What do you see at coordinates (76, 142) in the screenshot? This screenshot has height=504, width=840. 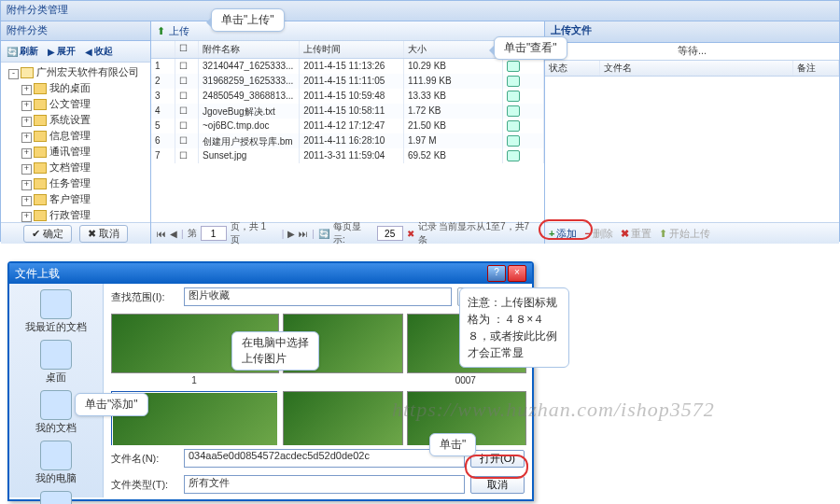 I see `category-tree: -广州宏天软件有限公司 +我的桌面 +公文管理 +系统设置 +信息管理 +通讯管…` at bounding box center [76, 142].